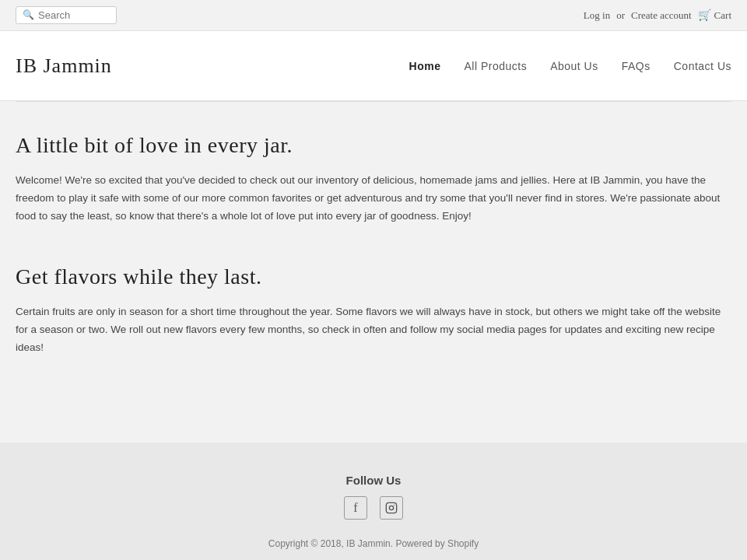 The height and width of the screenshot is (560, 747). Describe the element at coordinates (597, 16) in the screenshot. I see `login-link: Log in` at that location.